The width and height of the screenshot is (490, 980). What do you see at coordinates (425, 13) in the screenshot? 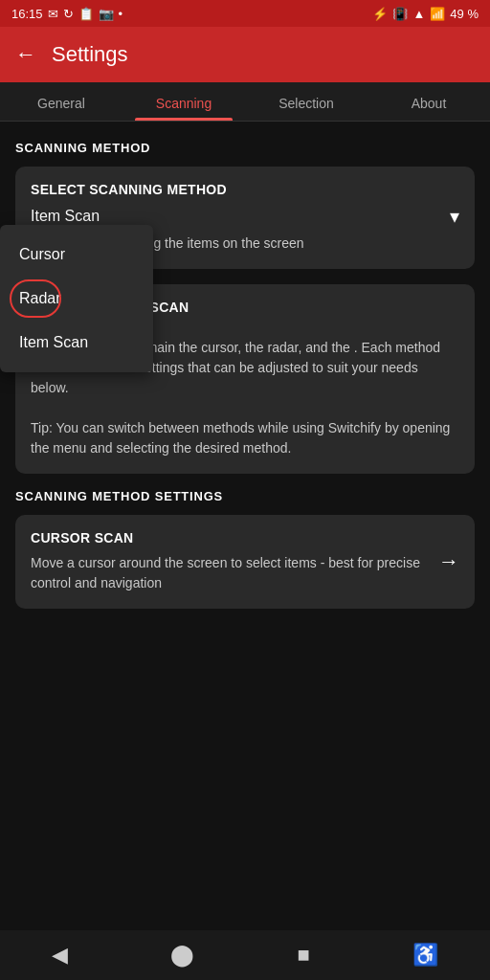
I see `status-indicators: ⚡ 📳 ▲ 📶 49 %` at bounding box center [425, 13].